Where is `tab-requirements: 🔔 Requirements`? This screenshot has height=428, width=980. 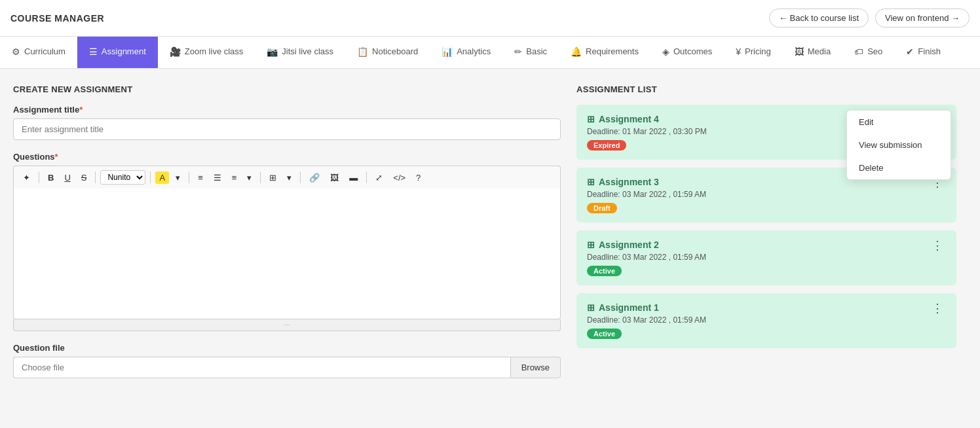 tab-requirements: 🔔 Requirements is located at coordinates (605, 52).